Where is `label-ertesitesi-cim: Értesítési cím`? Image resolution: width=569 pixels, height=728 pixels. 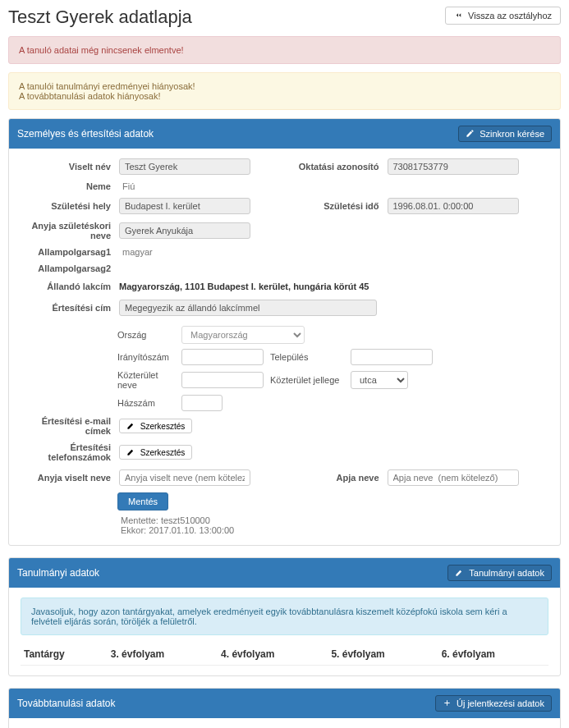
label-ertesitesi-cim: Értesítési cím is located at coordinates (66, 308).